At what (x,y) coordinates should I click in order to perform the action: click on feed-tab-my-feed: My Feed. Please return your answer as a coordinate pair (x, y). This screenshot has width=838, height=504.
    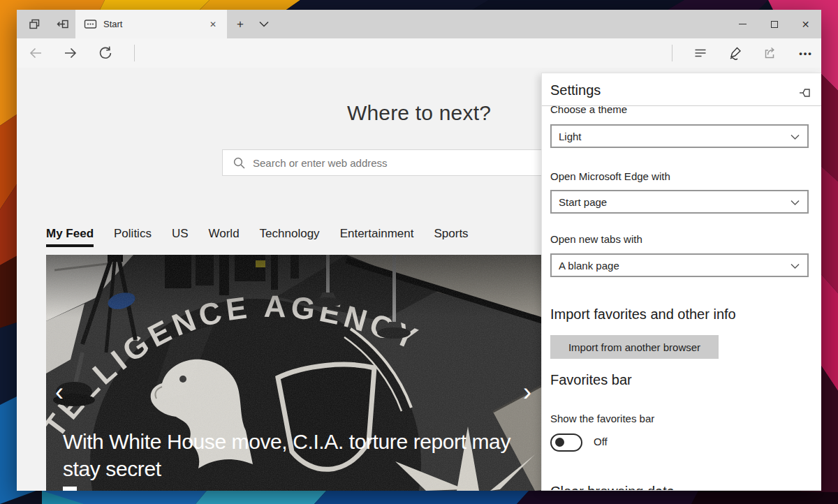
    Looking at the image, I should click on (70, 234).